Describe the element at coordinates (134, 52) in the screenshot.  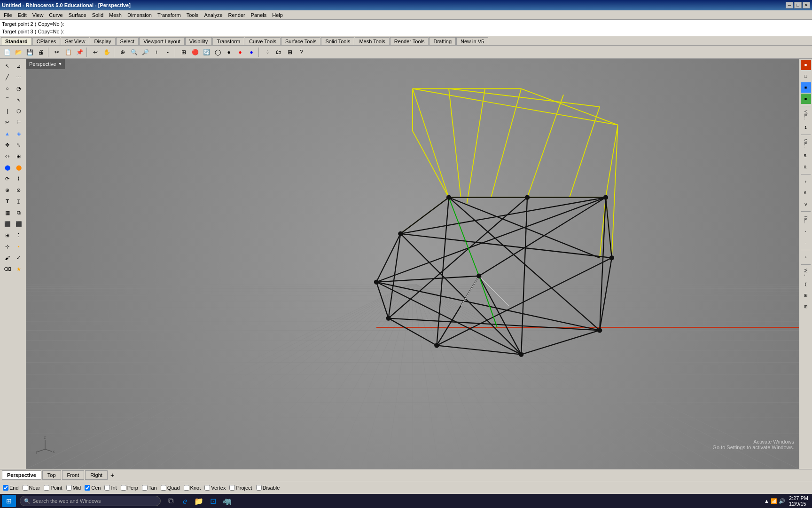
I see `zoom-window: 🔍` at that location.